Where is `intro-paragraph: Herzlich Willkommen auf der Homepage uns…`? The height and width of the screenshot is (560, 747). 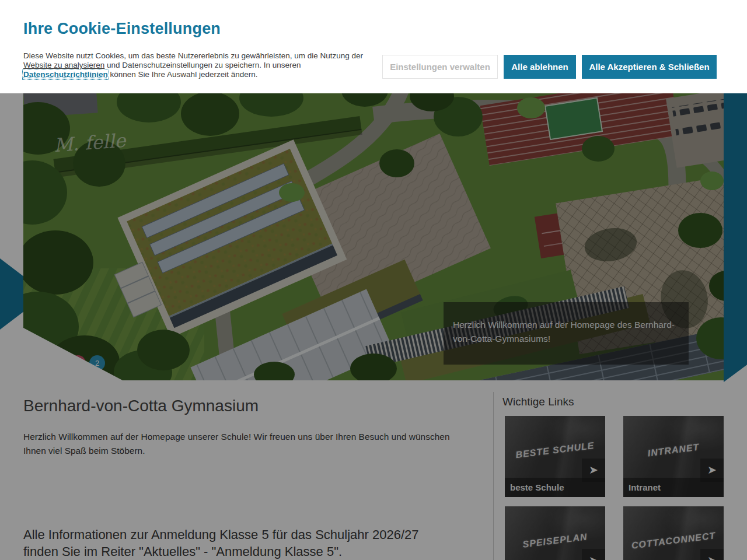
intro-paragraph: Herzlich Willkommen auf der Homepage uns… is located at coordinates (238, 444).